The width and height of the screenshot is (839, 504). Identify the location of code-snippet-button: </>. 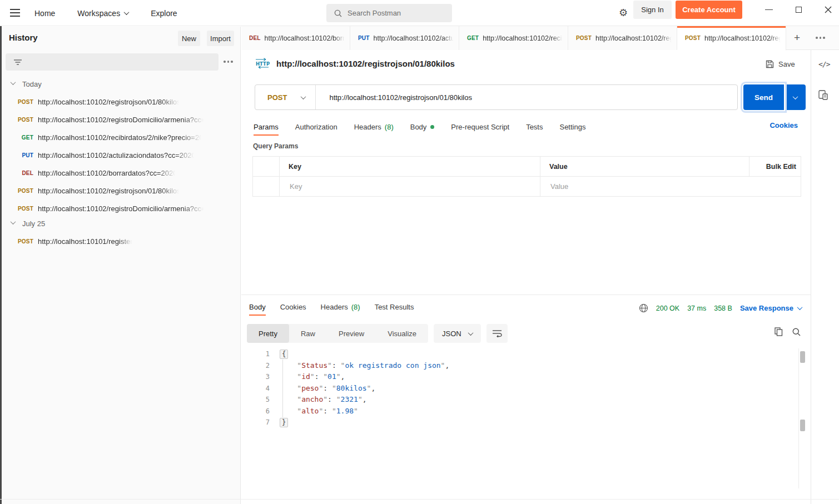
(824, 64).